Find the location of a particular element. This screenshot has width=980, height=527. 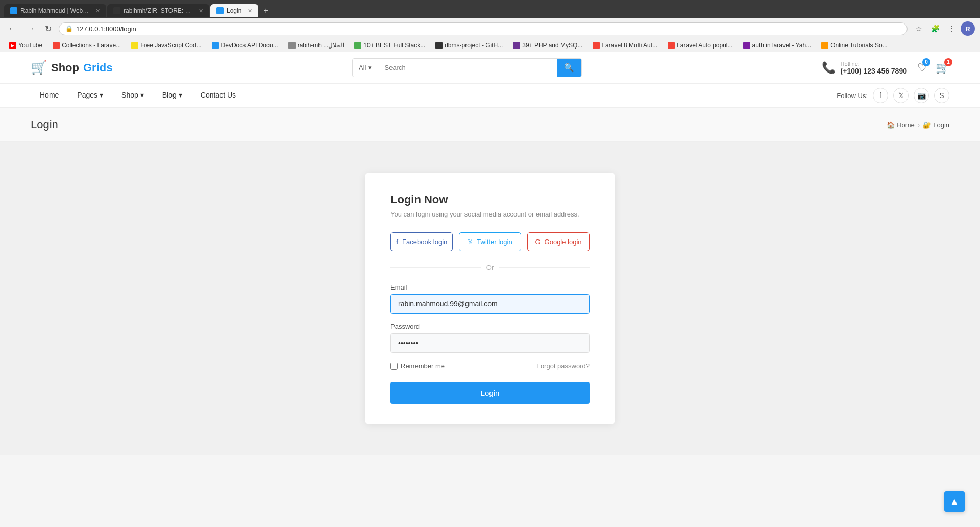

twitter-social-icon: 𝕏 is located at coordinates (901, 95).